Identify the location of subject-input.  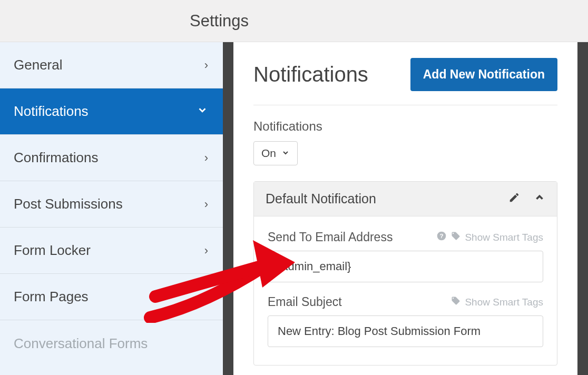
(406, 331).